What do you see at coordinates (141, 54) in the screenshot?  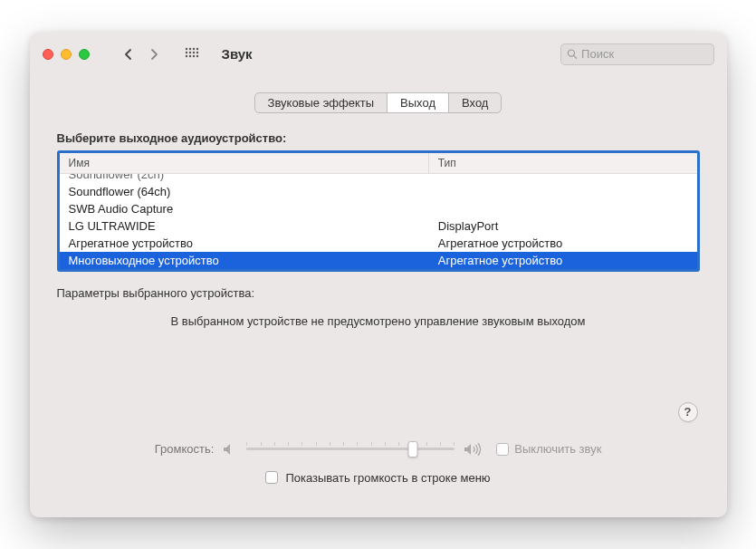 I see `nav-buttons` at bounding box center [141, 54].